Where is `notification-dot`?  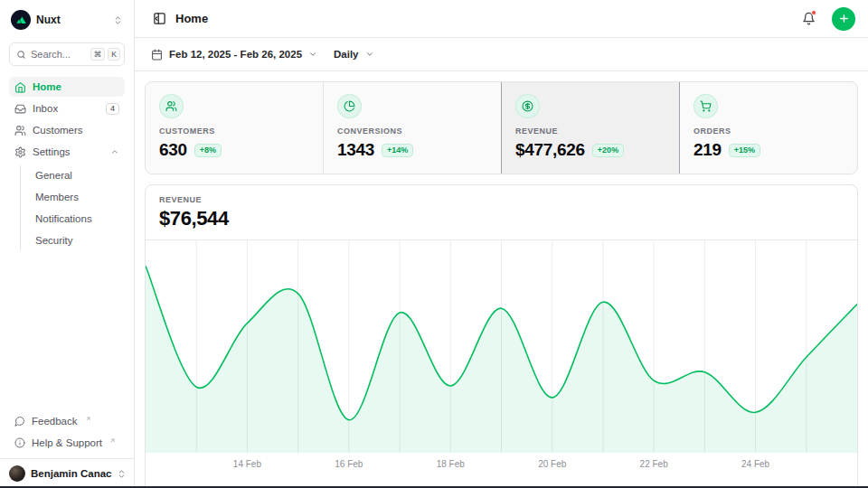 notification-dot is located at coordinates (814, 13).